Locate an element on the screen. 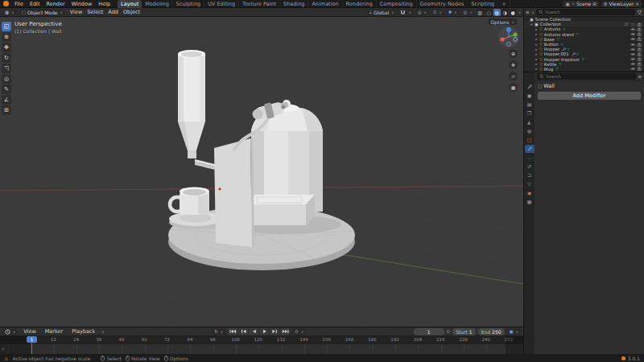 The height and width of the screenshot is (362, 644). jump-to-end-button is located at coordinates (285, 331).